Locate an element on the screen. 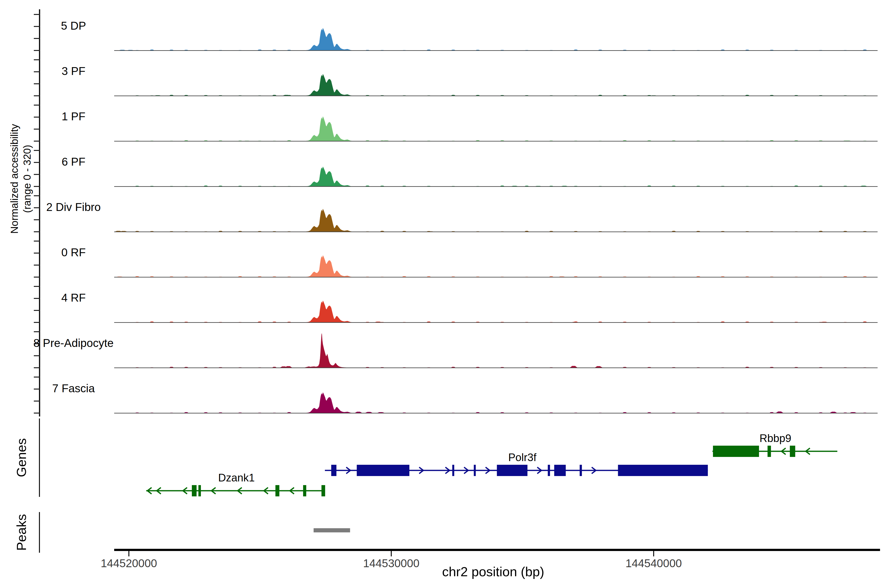 This screenshot has width=882, height=588. track-0-rf: 0 RF is located at coordinates (470, 262).